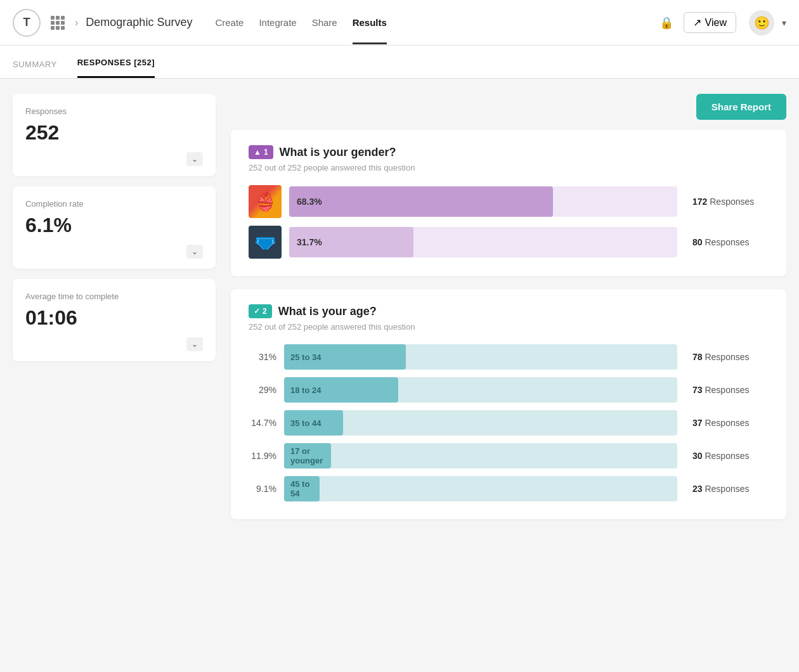 Image resolution: width=799 pixels, height=672 pixels. Describe the element at coordinates (114, 228) in the screenshot. I see `completion-stat-card: Completion rate 6.1% ⌄` at that location.